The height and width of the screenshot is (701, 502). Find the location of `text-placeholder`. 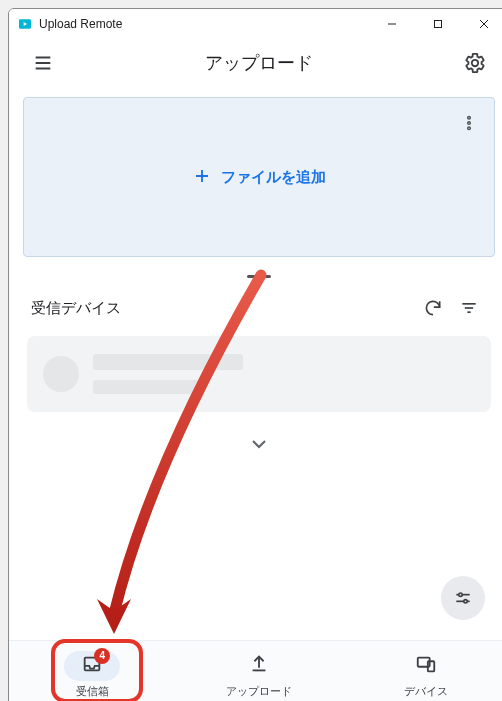

text-placeholder is located at coordinates (168, 374).